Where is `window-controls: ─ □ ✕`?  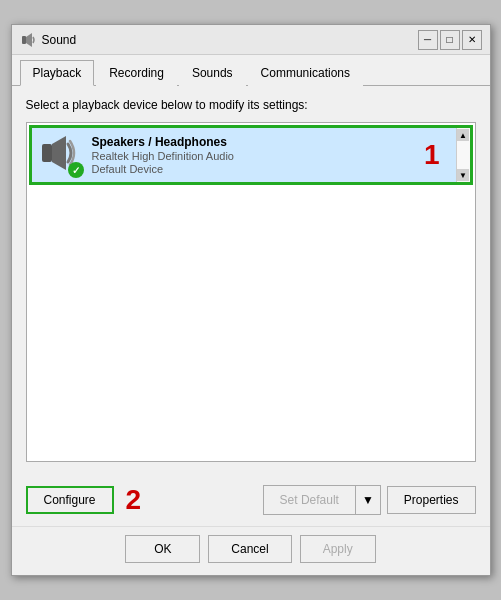 window-controls: ─ □ ✕ is located at coordinates (450, 40).